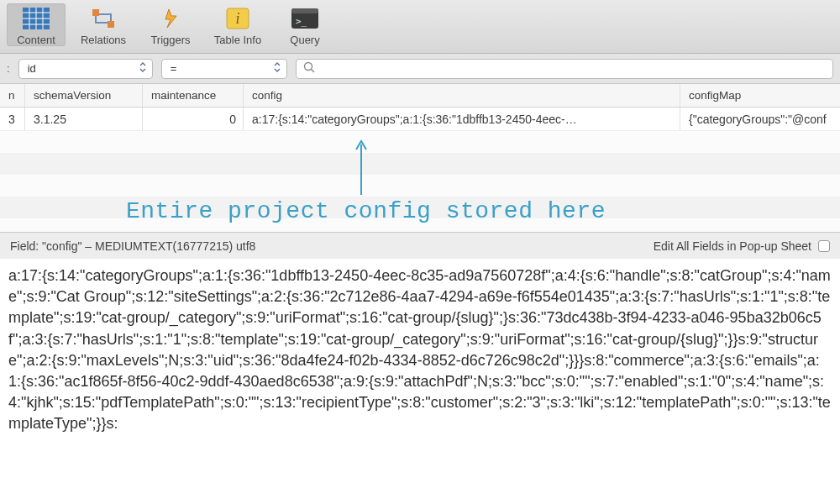 The height and width of the screenshot is (504, 840). I want to click on tab-query: >_ Query, so click(305, 25).